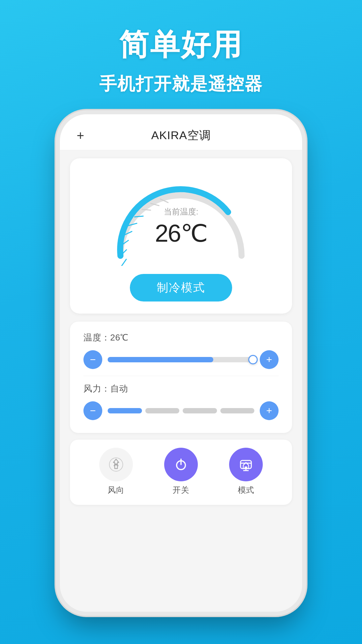 This screenshot has height=644, width=362. Describe the element at coordinates (181, 227) in the screenshot. I see `gauge-center-text: 当前温度: 26℃` at that location.